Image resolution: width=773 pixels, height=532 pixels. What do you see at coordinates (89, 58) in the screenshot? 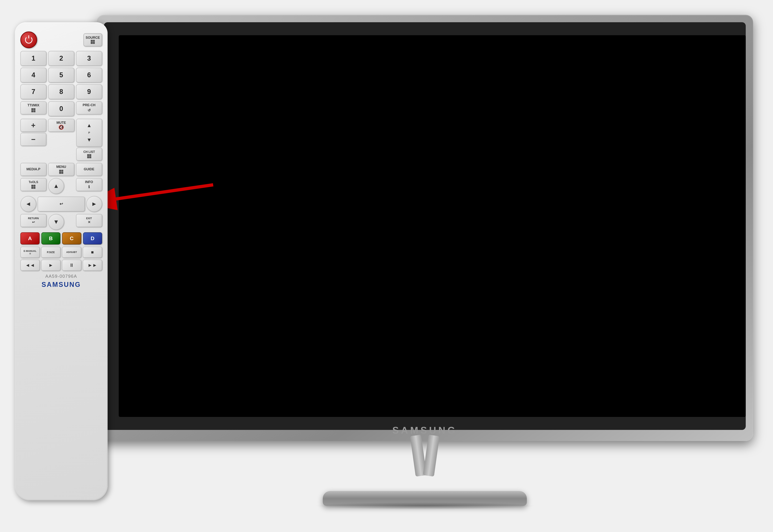
I see `btn-3: 3` at bounding box center [89, 58].